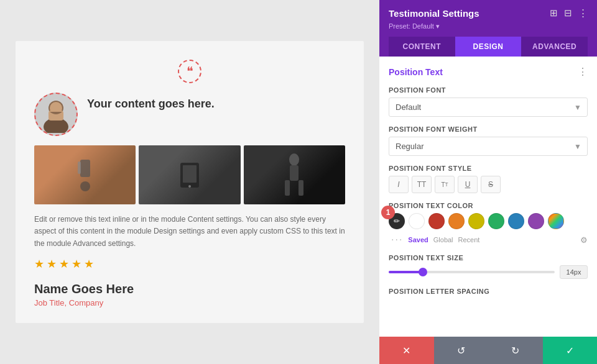  Describe the element at coordinates (555, 47) in the screenshot. I see `tab-advanced: Advanced` at that location.